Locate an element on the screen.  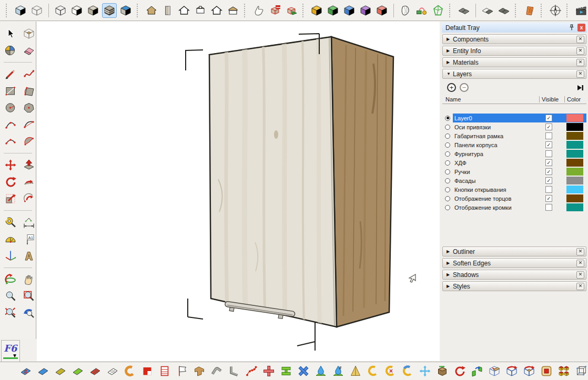
view-right-icon is located at coordinates (200, 11).